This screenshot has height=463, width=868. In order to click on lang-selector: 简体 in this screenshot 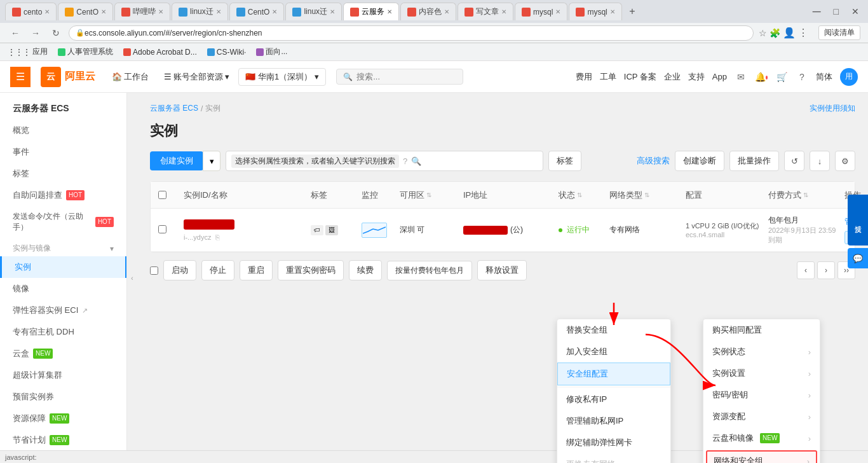, I will do `click(824, 77)`.